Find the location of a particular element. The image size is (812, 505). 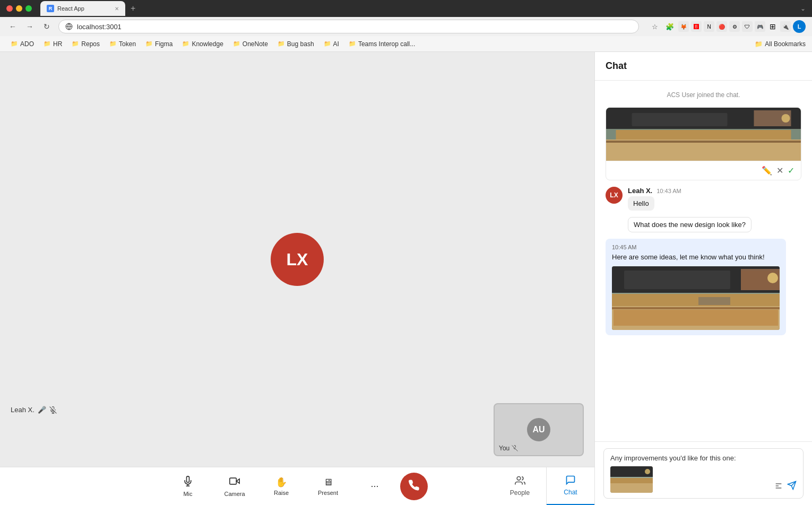

bookmark-repos-label: Repos is located at coordinates (90, 44).